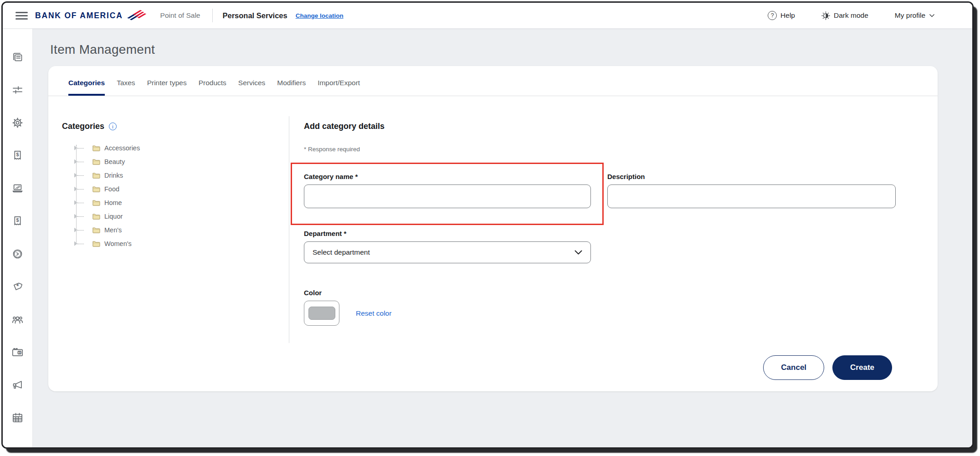 The image size is (980, 456). I want to click on color-swatch, so click(322, 313).